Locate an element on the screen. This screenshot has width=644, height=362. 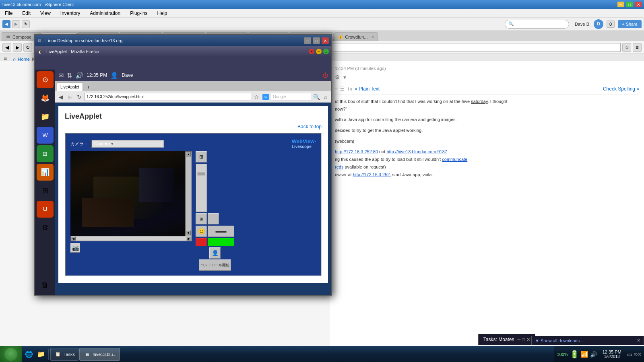
share-button: + Share is located at coordinates (630, 24).